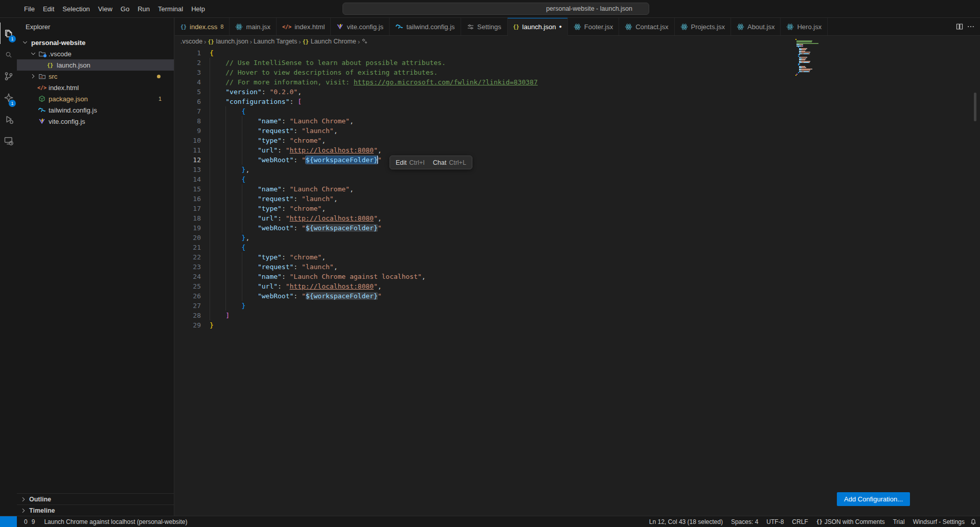 This screenshot has height=527, width=980. Describe the element at coordinates (95, 65) in the screenshot. I see `tree-item-launch-json: {}launch.json` at that location.